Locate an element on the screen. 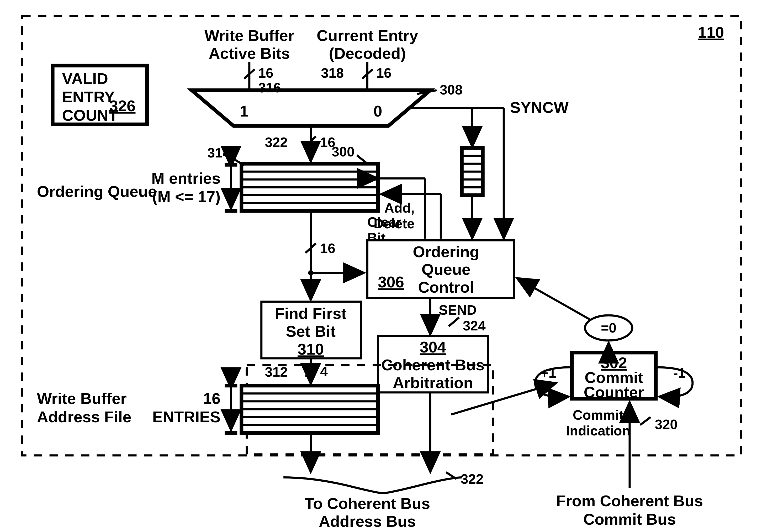 The width and height of the screenshot is (762, 532). svg-text: Current Entry is located at coordinates (367, 36).